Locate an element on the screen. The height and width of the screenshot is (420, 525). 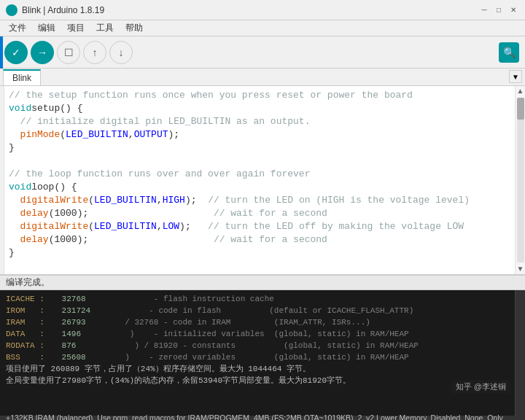
bottom-status-bar: +132KB IRAM (balanced), Use pgm_read mac… is located at coordinates (262, 418).